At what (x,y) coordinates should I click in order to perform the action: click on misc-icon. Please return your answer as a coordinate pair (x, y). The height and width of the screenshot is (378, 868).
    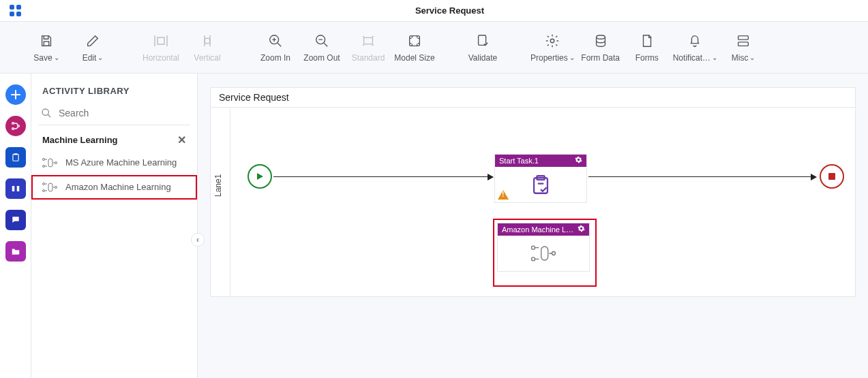
    Looking at the image, I should click on (743, 41).